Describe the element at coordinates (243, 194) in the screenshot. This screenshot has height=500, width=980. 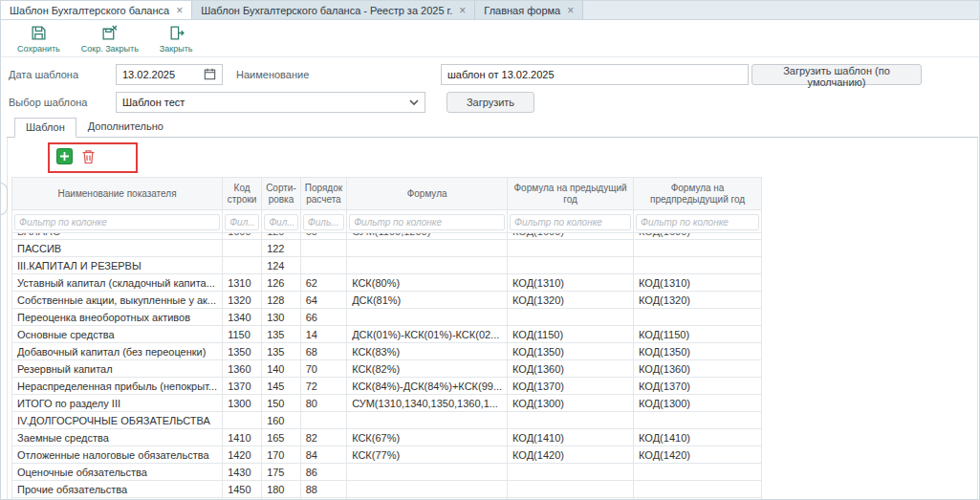
I see `column-header: Код строки` at that location.